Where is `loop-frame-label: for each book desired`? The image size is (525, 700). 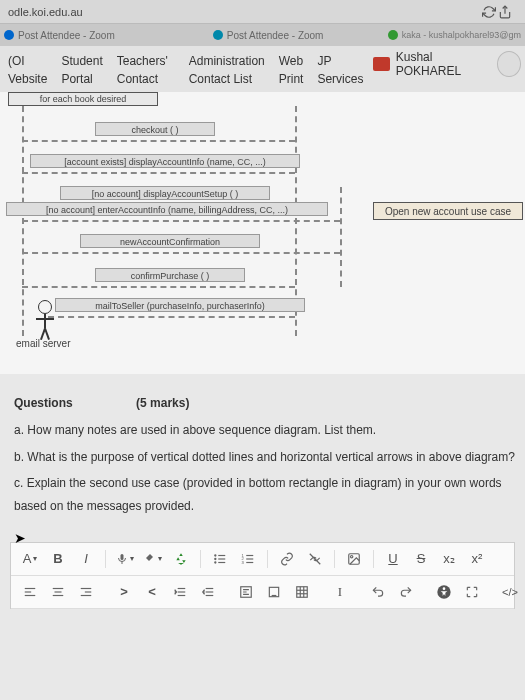 loop-frame-label: for each book desired is located at coordinates (83, 99).